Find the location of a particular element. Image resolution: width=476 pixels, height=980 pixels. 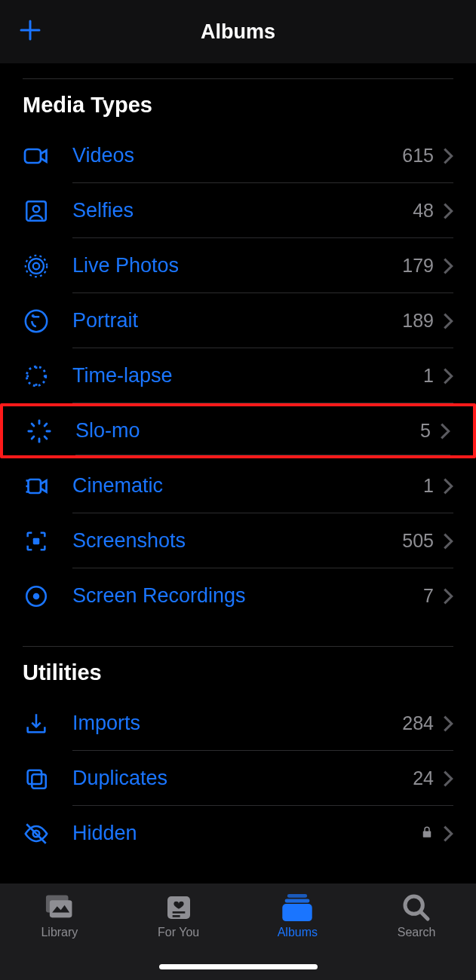

selfies-icon is located at coordinates (36, 211).